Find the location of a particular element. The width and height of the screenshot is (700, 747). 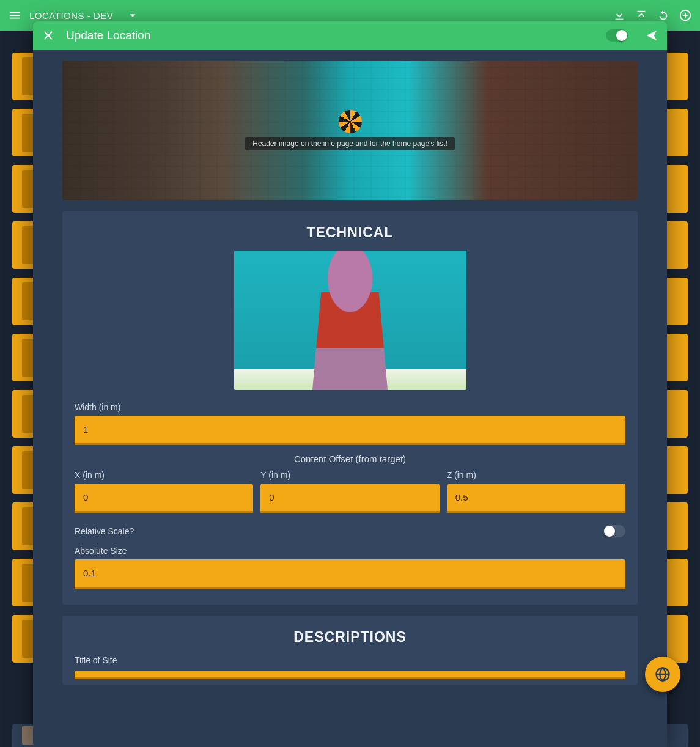

dialog-title: Update Location is located at coordinates (108, 35).